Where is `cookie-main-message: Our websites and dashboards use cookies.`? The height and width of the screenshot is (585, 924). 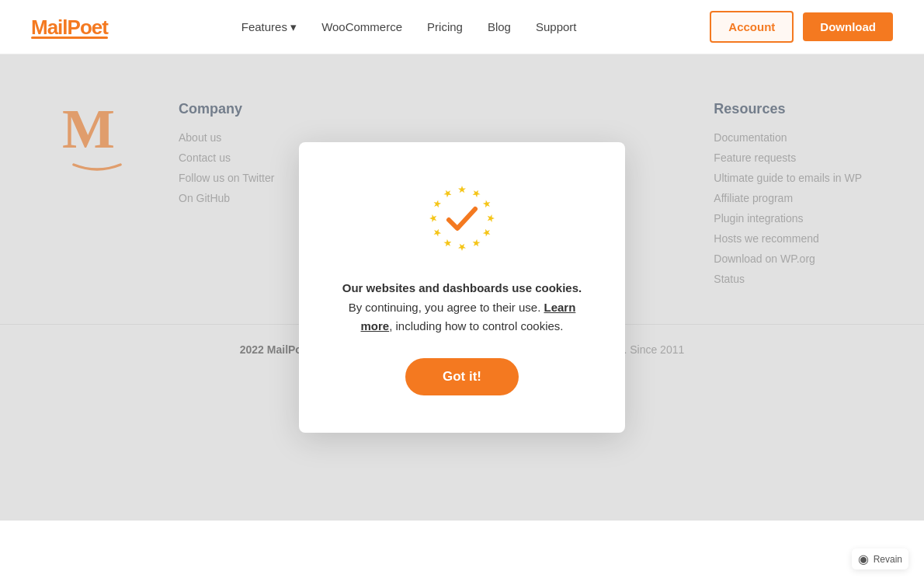
cookie-main-message: Our websites and dashboards use cookies. is located at coordinates (462, 287).